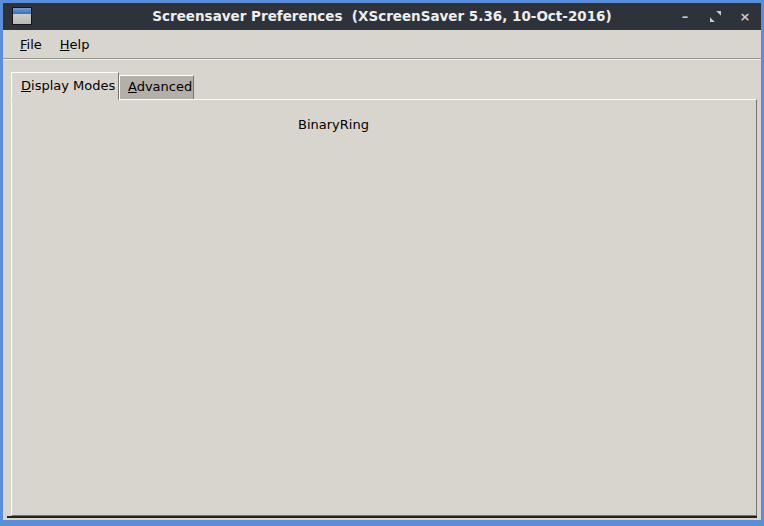 Image resolution: width=764 pixels, height=526 pixels. Describe the element at coordinates (382, 16) in the screenshot. I see `titlebar: Screensaver Preferences (XScreenSaver 5.…` at that location.